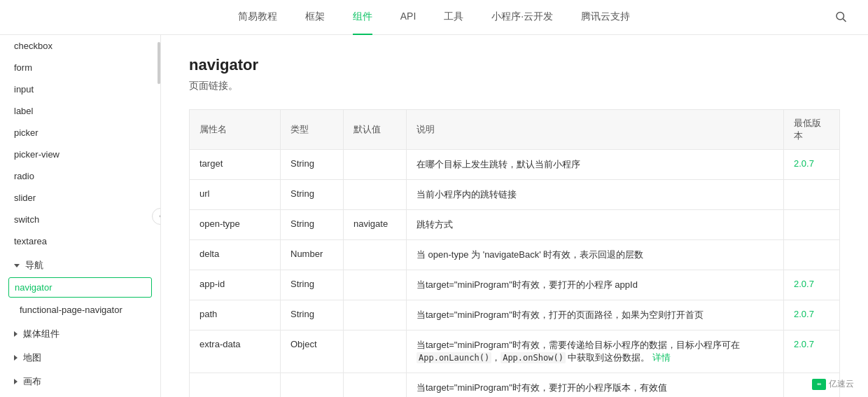  Describe the element at coordinates (595, 130) in the screenshot. I see `th-desc: 说明` at that location.